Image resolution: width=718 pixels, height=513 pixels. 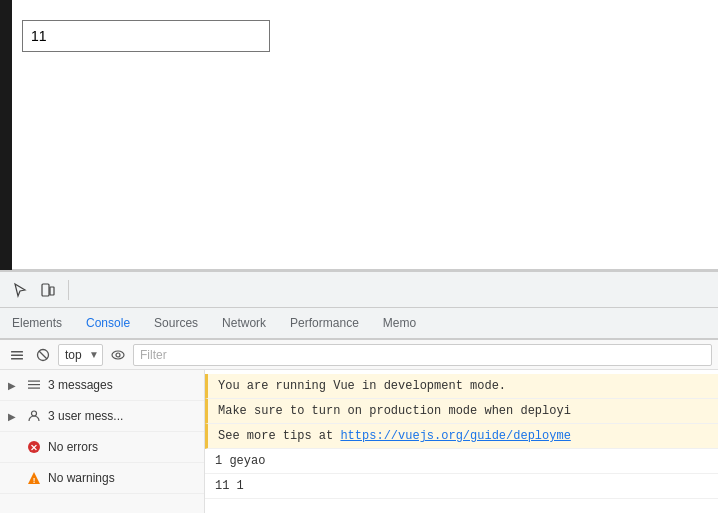 I want to click on tab-network: Network, so click(x=244, y=324).